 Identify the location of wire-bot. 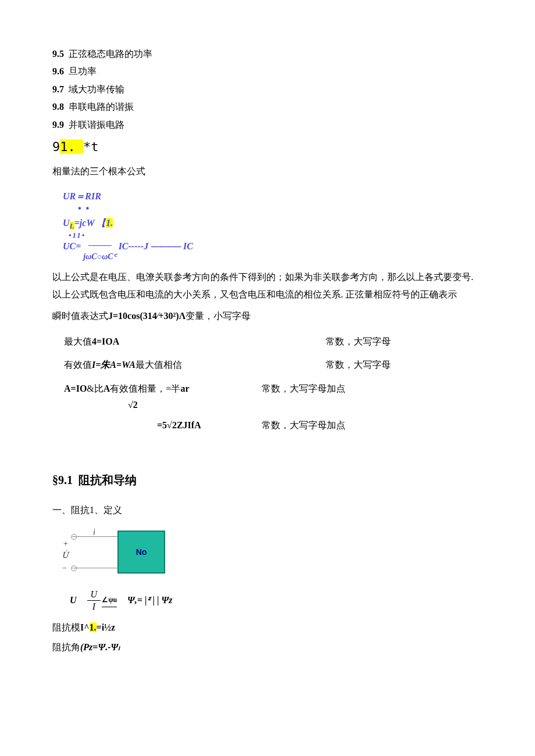
(95, 568).